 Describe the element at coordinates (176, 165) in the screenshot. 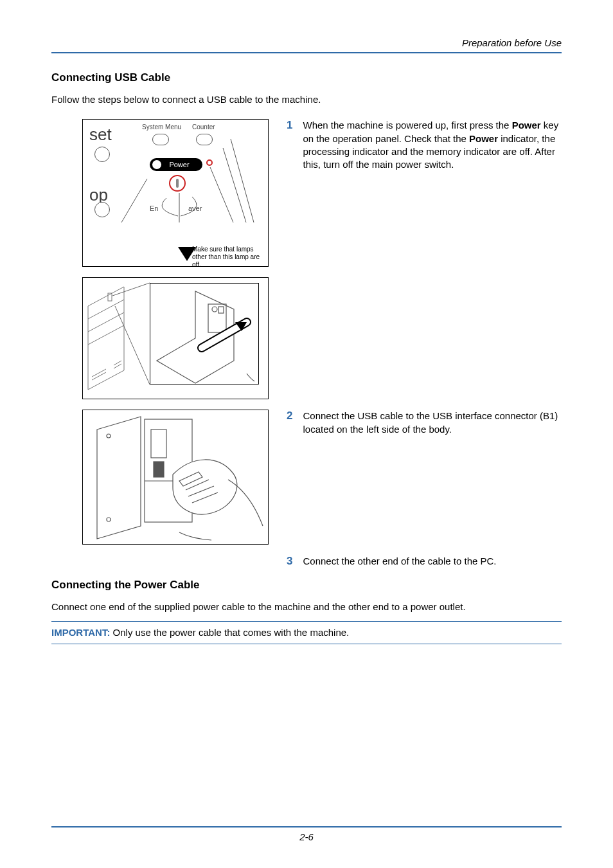

I see `power-label-pill: Power` at that location.